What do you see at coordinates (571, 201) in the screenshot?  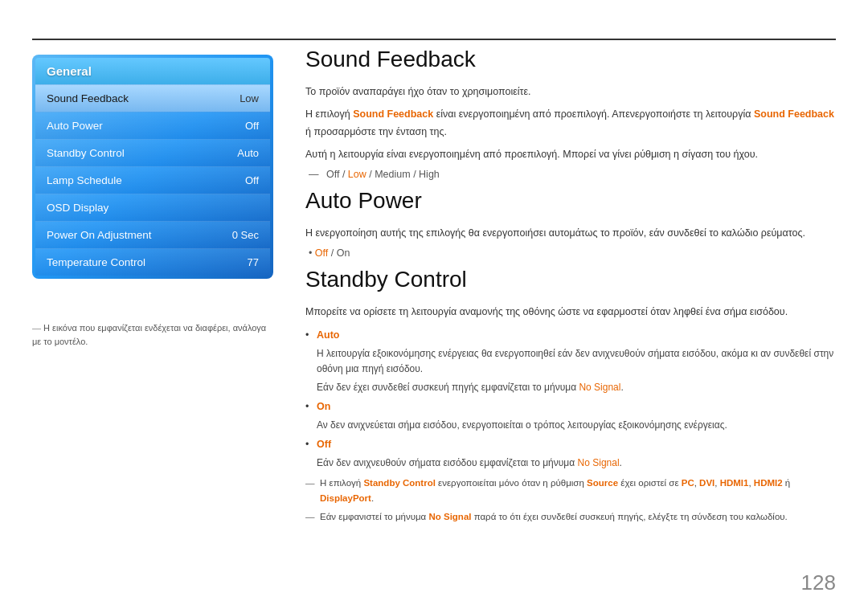 I see `section-title-auto-power: Auto Power` at bounding box center [571, 201].